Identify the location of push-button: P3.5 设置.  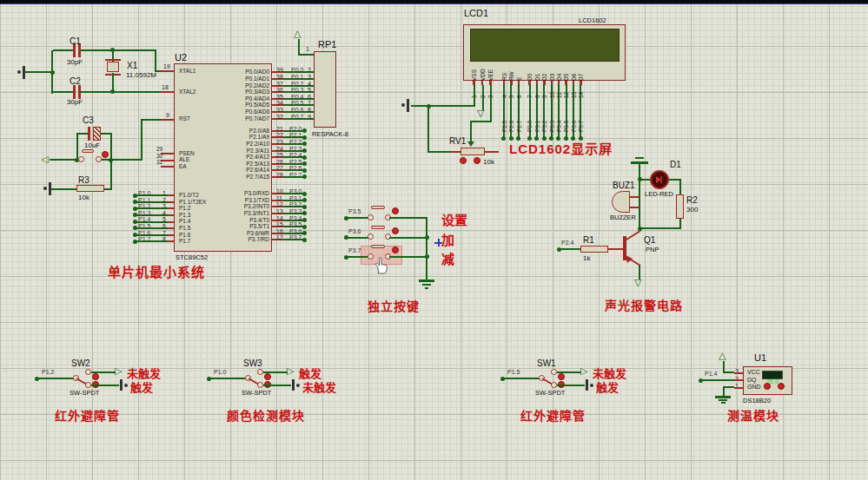
(418, 218).